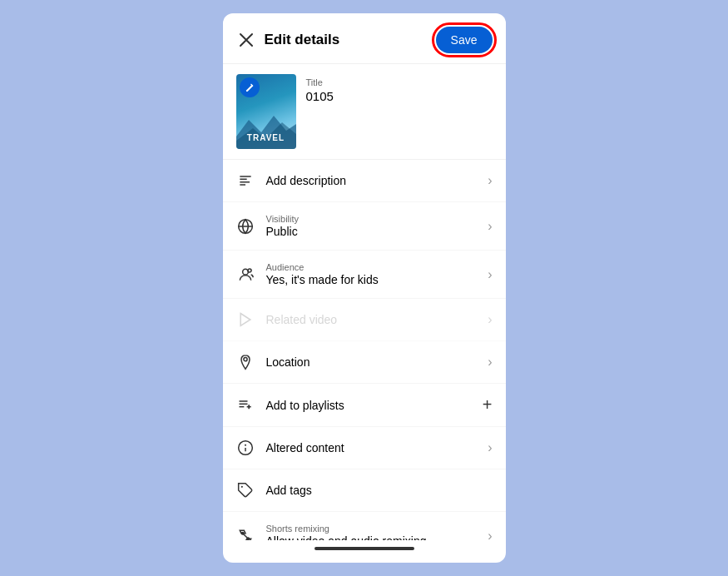 This screenshot has height=576, width=728. What do you see at coordinates (364, 448) in the screenshot?
I see `menu-item-altered-content: Altered content ›` at bounding box center [364, 448].